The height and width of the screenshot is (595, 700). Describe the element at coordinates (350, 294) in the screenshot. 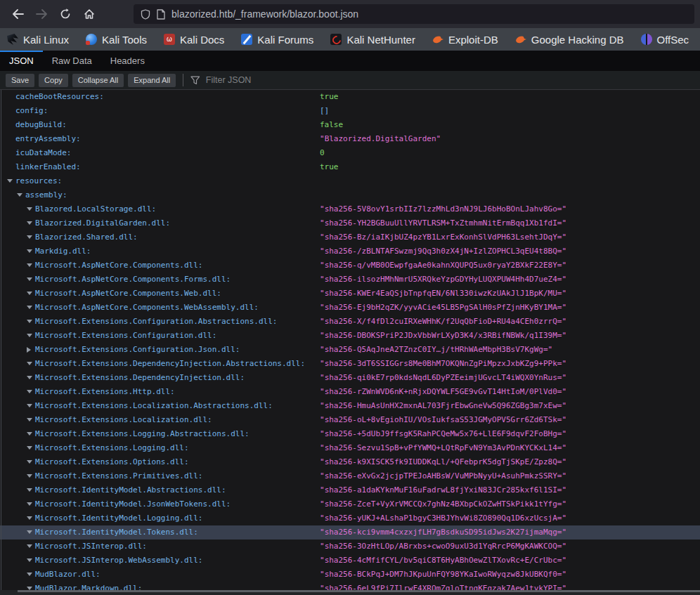

I see `json-row: Microsoft.AspNetCore.Components.Web.dlls…` at that location.